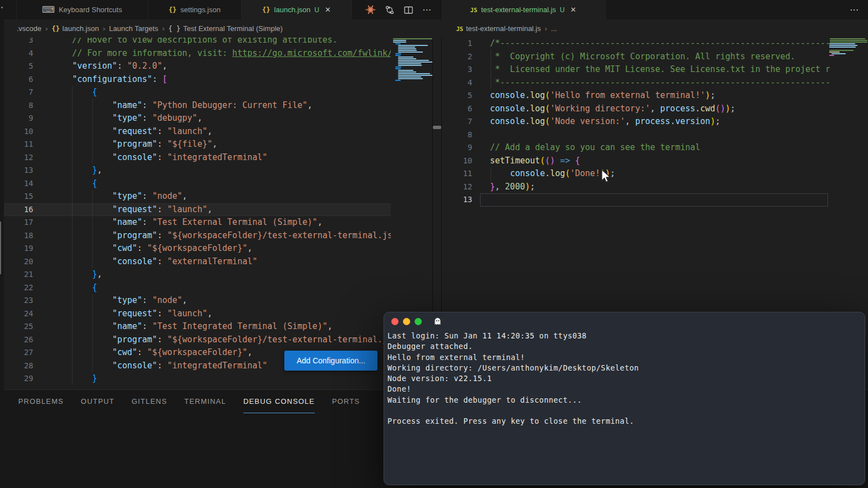 This screenshot has width=868, height=488. What do you see at coordinates (195, 301) in the screenshot?
I see `code-line: 23 "type": "node",` at bounding box center [195, 301].